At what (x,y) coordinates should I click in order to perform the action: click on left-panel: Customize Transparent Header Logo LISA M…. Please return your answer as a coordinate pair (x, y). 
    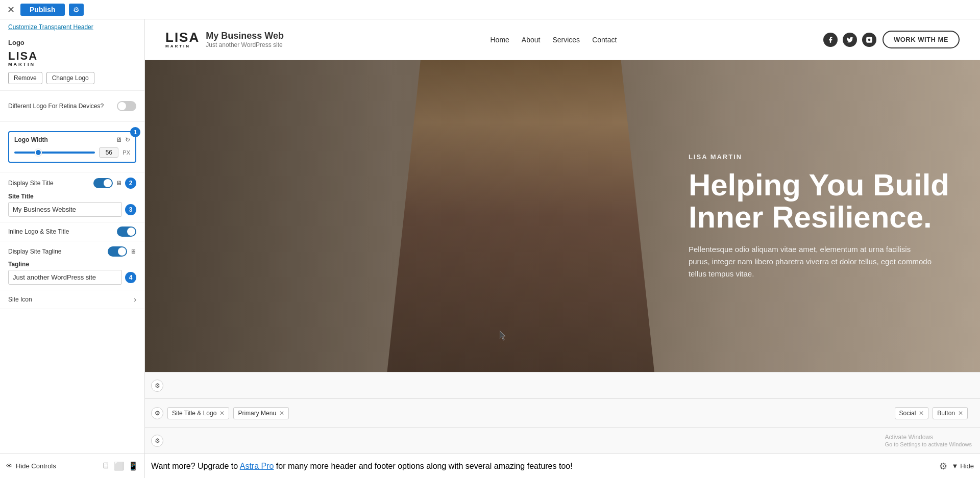
    Looking at the image, I should click on (72, 249).